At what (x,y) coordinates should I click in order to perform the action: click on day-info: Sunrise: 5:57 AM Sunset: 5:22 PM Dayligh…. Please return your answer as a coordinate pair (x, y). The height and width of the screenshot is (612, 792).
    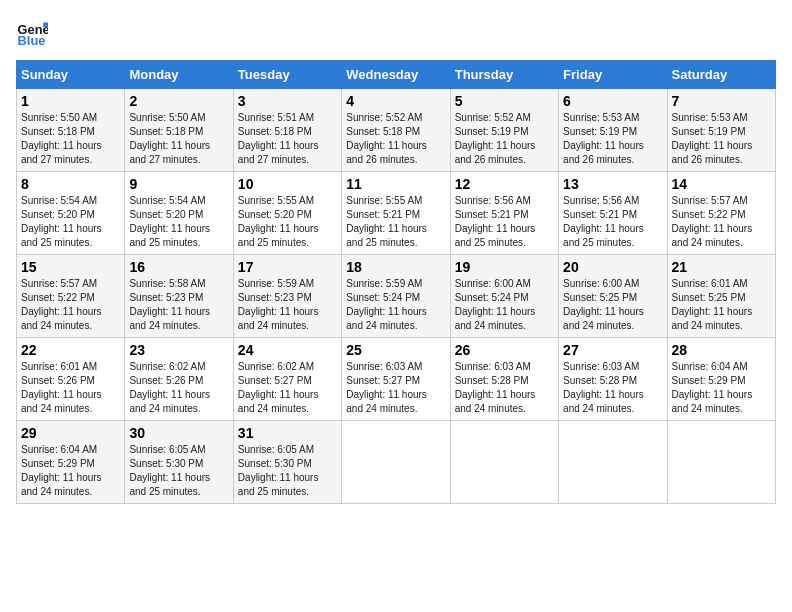
    Looking at the image, I should click on (70, 305).